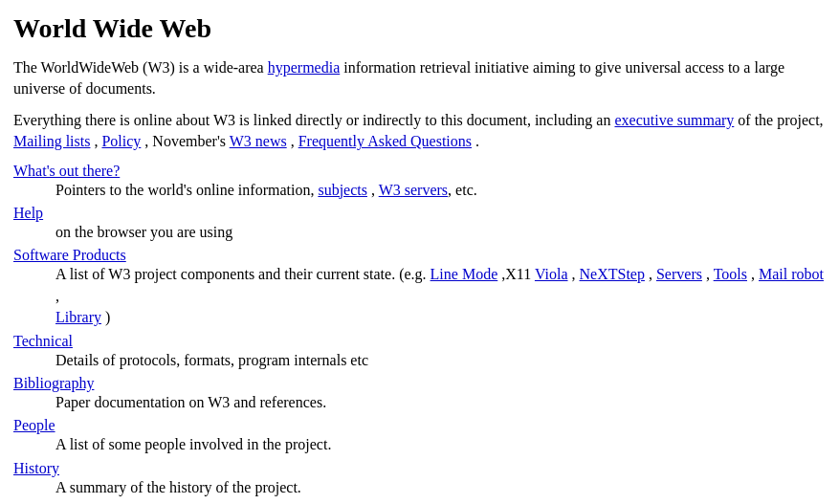 This screenshot has height=504, width=839. I want to click on mailing-lists-link: Mailing lists, so click(52, 142).